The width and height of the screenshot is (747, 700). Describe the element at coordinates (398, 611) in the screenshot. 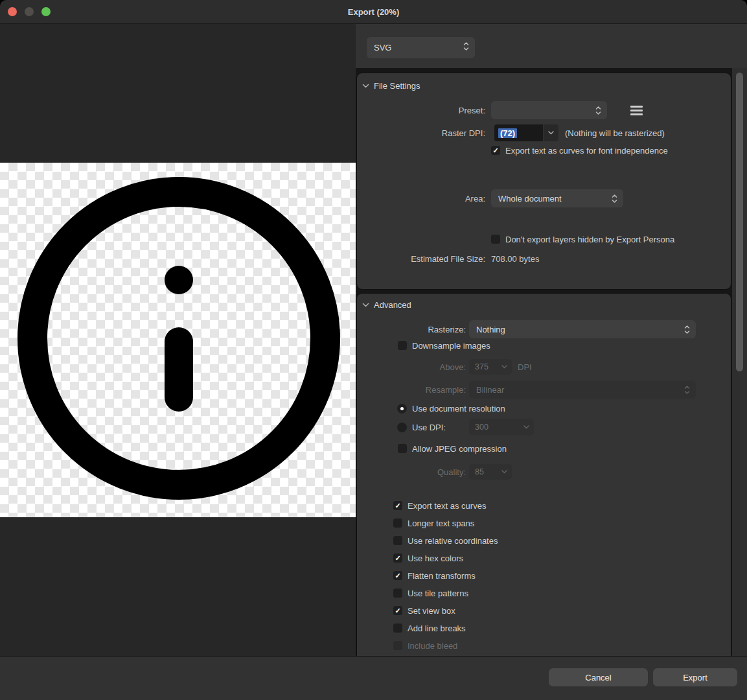

I see `set-view-box-checkbox: ✓` at that location.